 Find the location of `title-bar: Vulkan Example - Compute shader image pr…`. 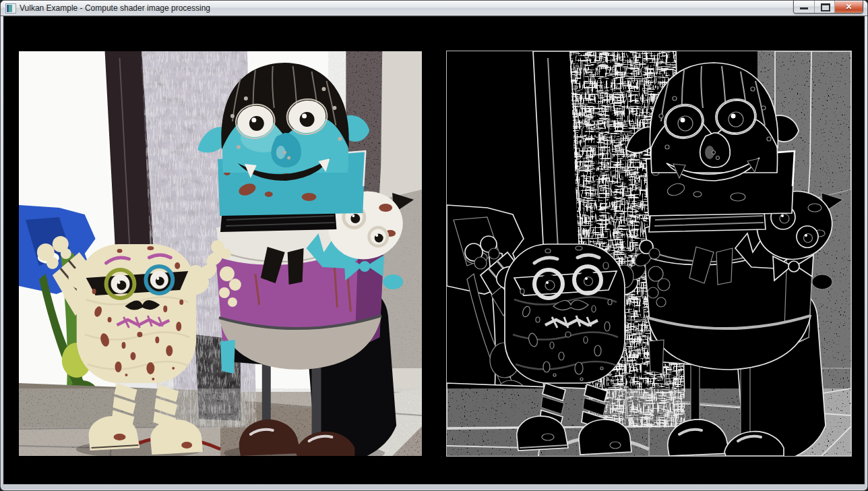

title-bar: Vulkan Example - Compute shader image pr… is located at coordinates (434, 8).